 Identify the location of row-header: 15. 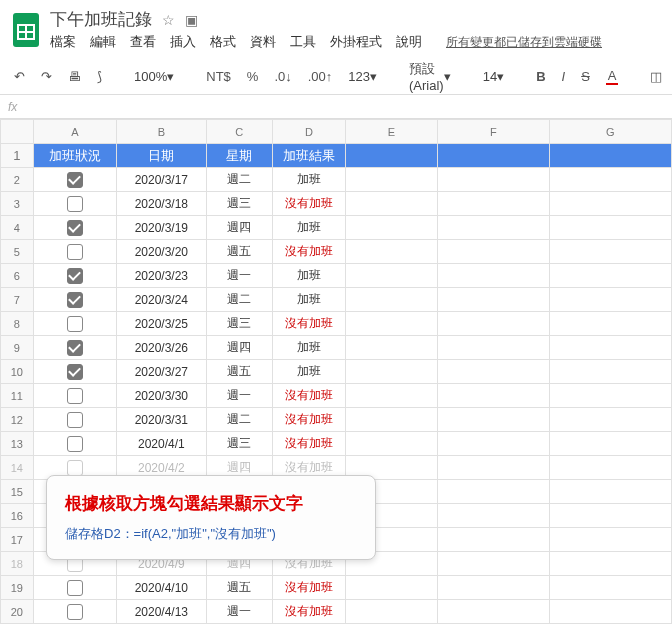
(18, 492).